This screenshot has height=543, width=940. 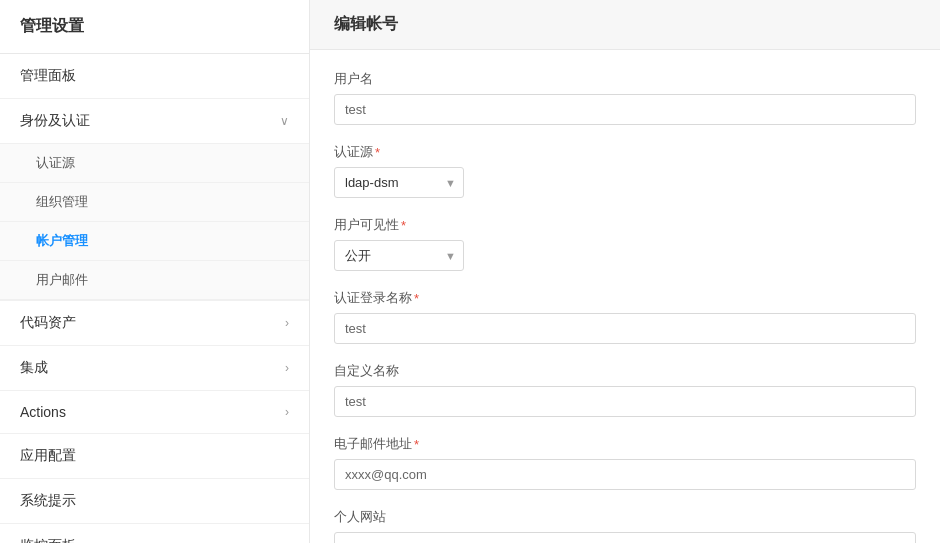 I want to click on sidebar-item-label: 代码资产, so click(x=48, y=323).